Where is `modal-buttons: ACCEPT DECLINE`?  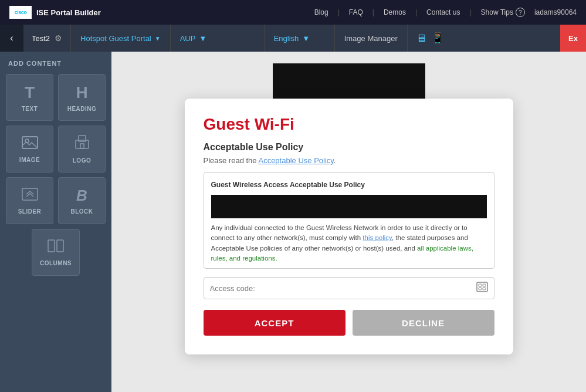
modal-buttons: ACCEPT DECLINE is located at coordinates (349, 323).